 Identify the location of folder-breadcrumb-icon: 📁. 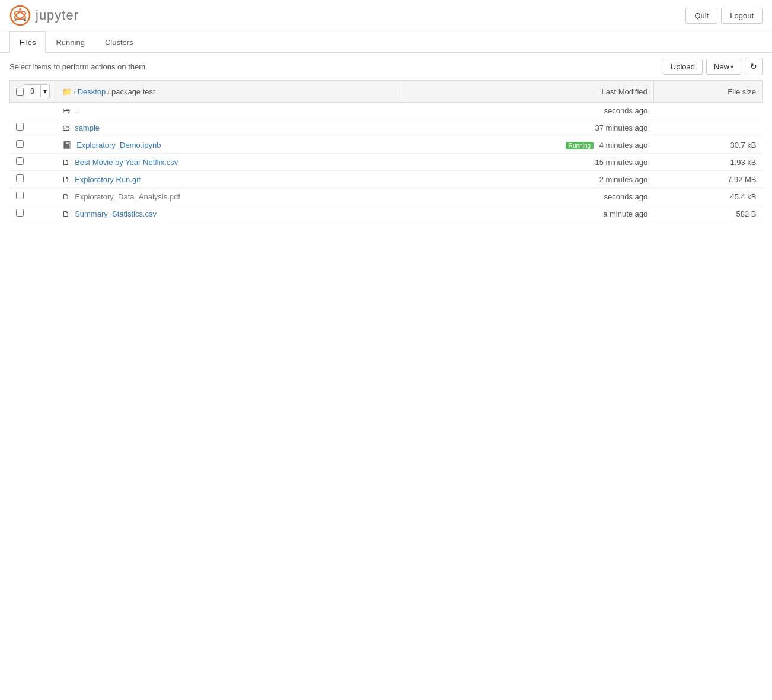
(67, 91).